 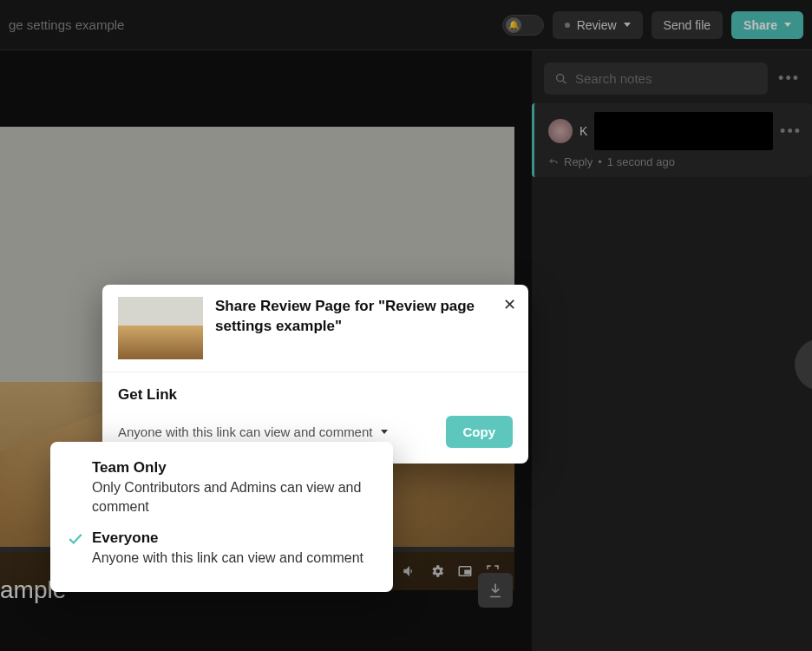 What do you see at coordinates (75, 541) in the screenshot?
I see `check-icon` at bounding box center [75, 541].